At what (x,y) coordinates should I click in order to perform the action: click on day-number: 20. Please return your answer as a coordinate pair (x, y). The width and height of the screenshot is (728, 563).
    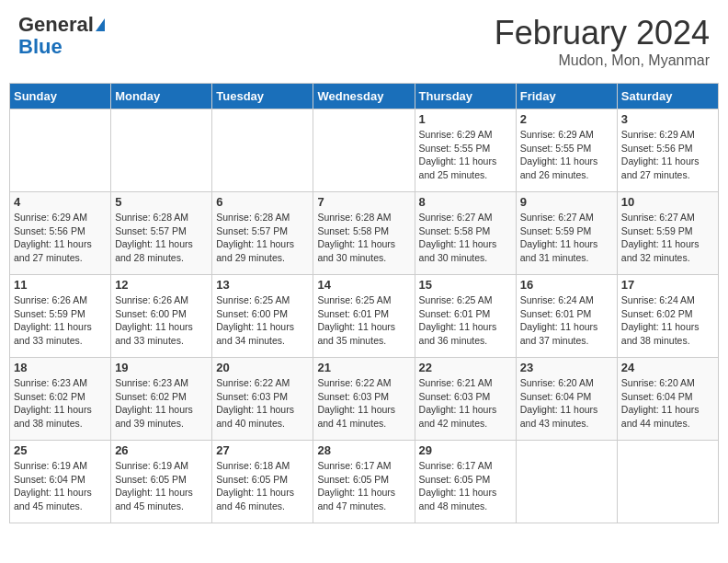
    Looking at the image, I should click on (263, 368).